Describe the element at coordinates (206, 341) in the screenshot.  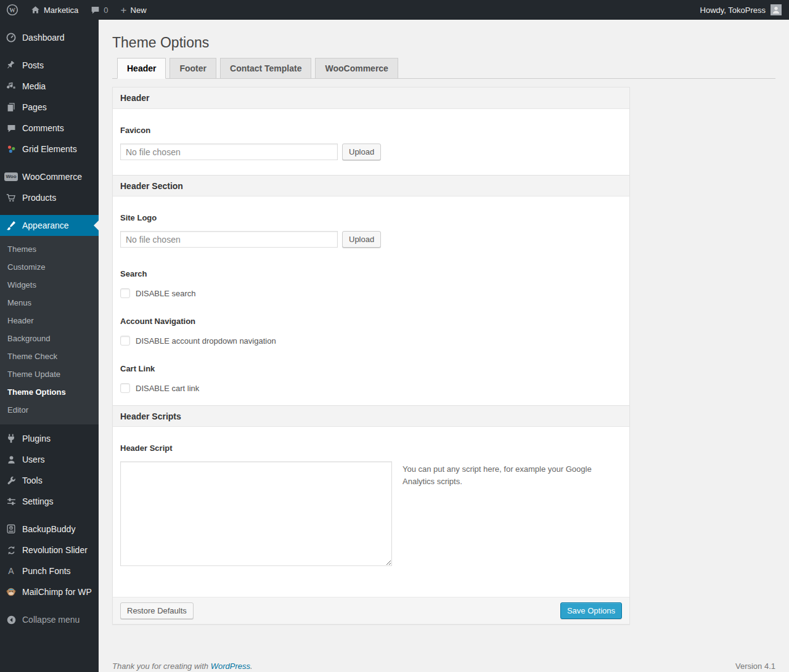
I see `disable-account-label: DISABLE account dropdown navigation` at that location.